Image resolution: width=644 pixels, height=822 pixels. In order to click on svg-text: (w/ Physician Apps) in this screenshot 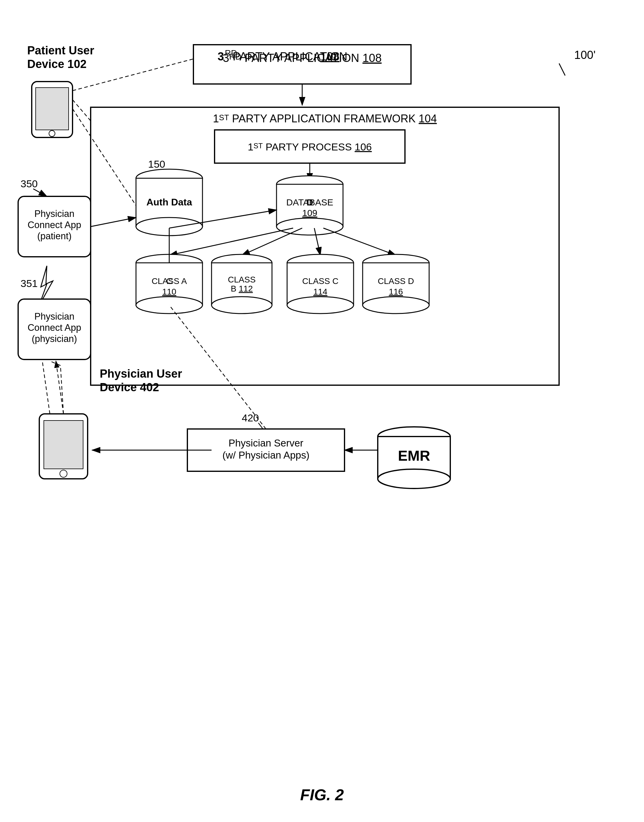, I will do `click(266, 455)`.